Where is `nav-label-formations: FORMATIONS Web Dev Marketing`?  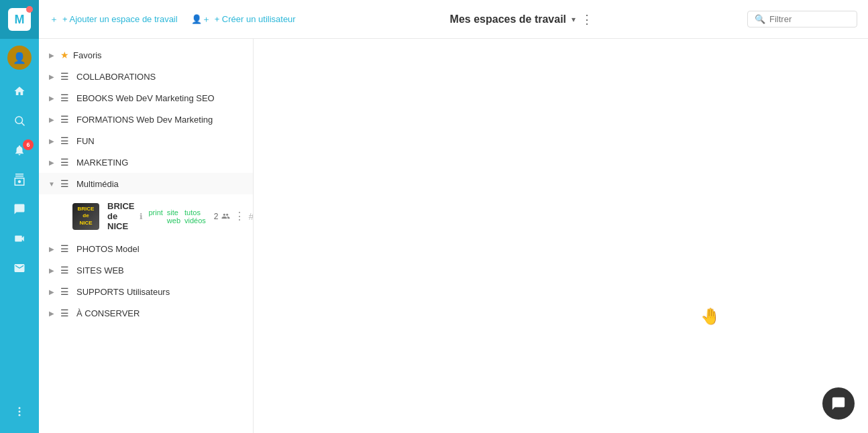
nav-label-formations: FORMATIONS Web Dev Marketing is located at coordinates (145, 119).